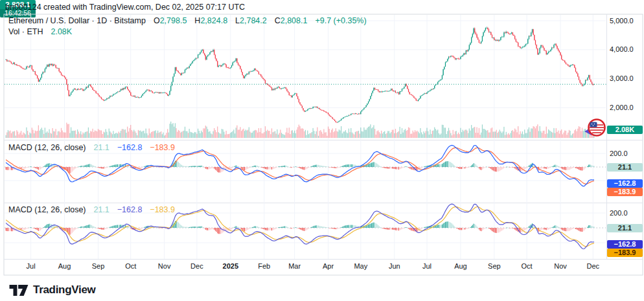 This screenshot has height=301, width=644. I want to click on time-axis-label: Feb, so click(264, 266).